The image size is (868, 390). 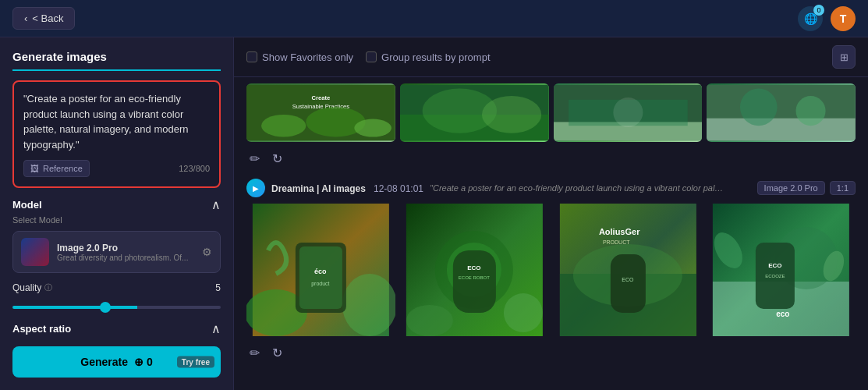 I want to click on edit-button-top: ✏, so click(x=254, y=159).